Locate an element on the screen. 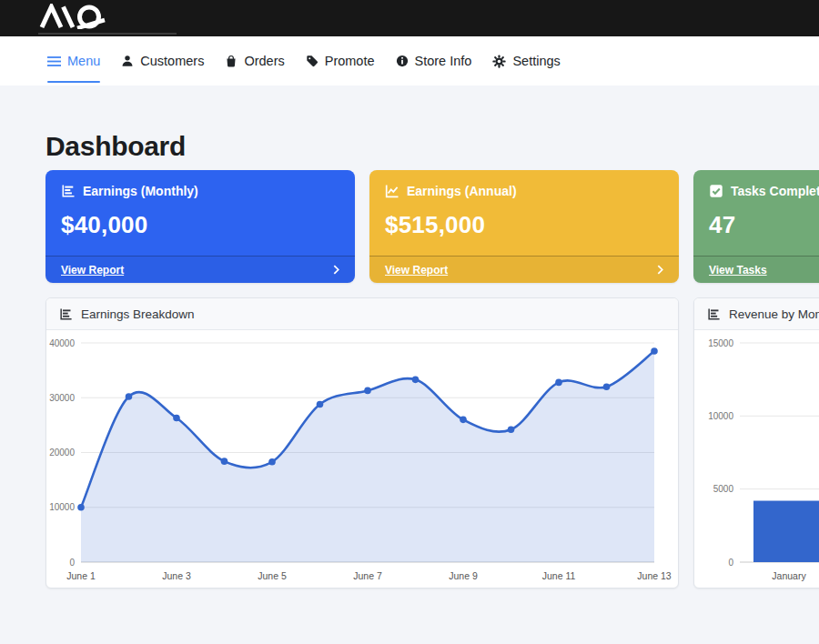 This screenshot has width=819, height=644. nav-item-promote: Promote is located at coordinates (340, 61).